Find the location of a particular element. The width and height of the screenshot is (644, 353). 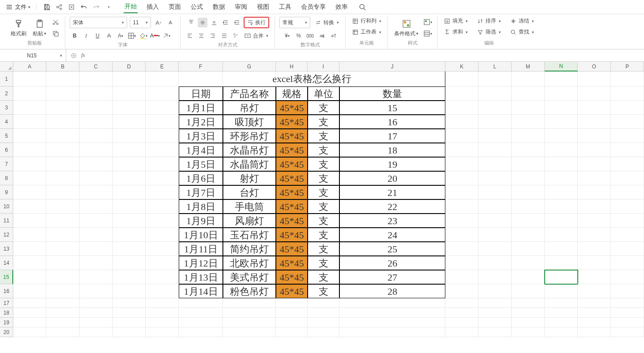

row-header: 10 is located at coordinates (7, 207).